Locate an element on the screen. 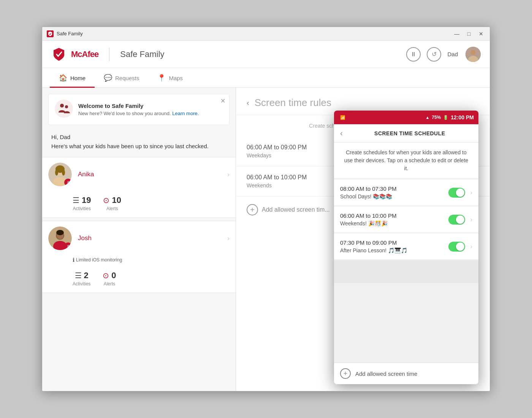 This screenshot has width=532, height=418. learn-more-link: Learn more. is located at coordinates (185, 113).